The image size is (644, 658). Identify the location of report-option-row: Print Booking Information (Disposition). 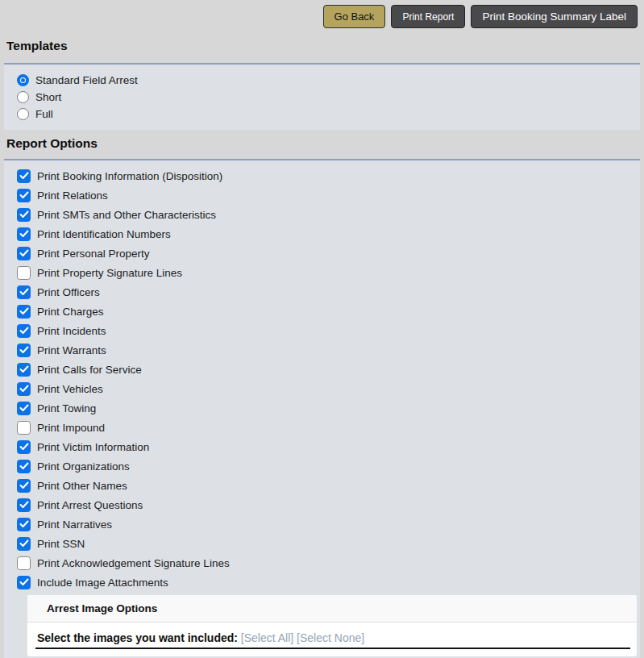
(329, 176).